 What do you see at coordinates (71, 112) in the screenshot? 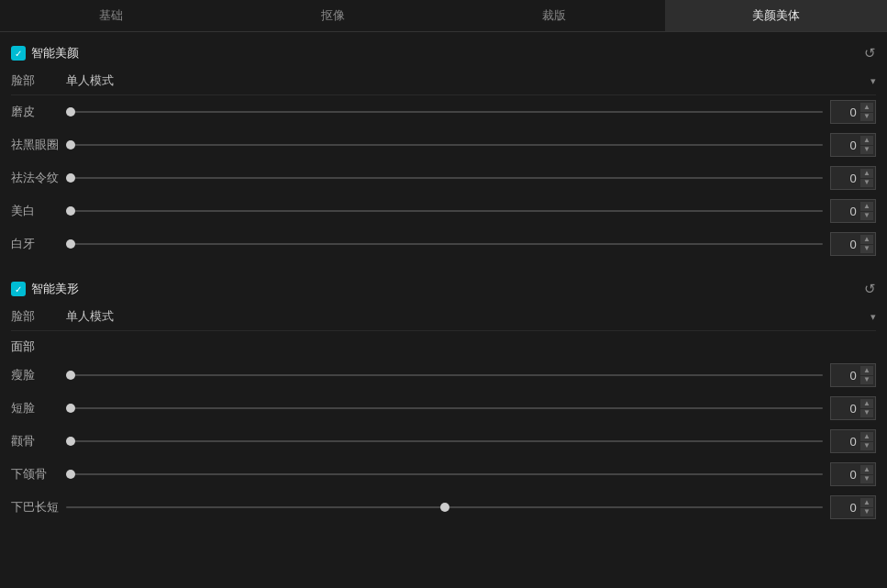
I see `slider-moskin-thumb` at bounding box center [71, 112].